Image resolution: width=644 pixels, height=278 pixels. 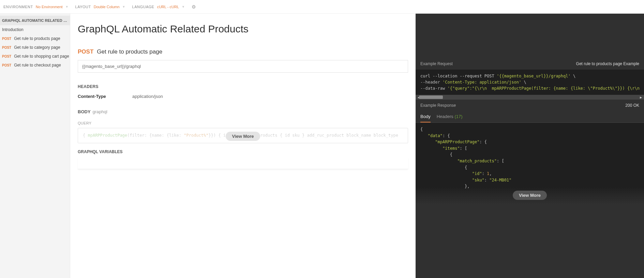 I want to click on collection-header: GRAPHQL AUTOMATIC RELATED PRO…, so click(x=35, y=20).